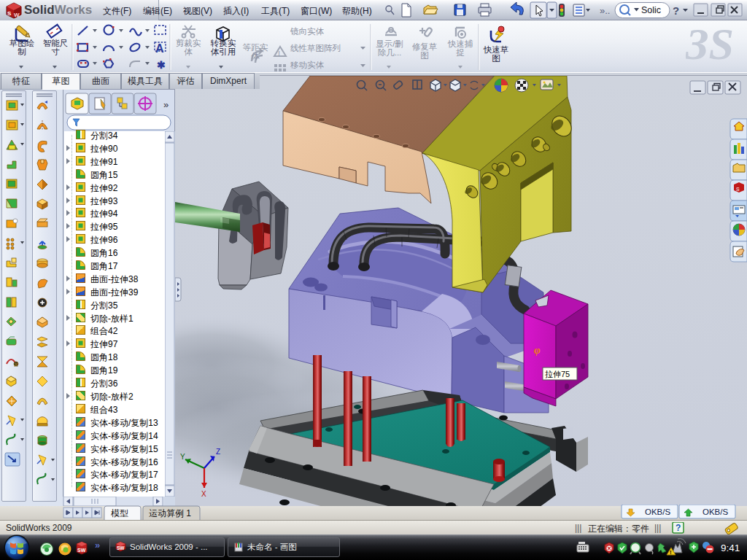  What do you see at coordinates (160, 48) in the screenshot?
I see `svg-text: A` at bounding box center [160, 48].